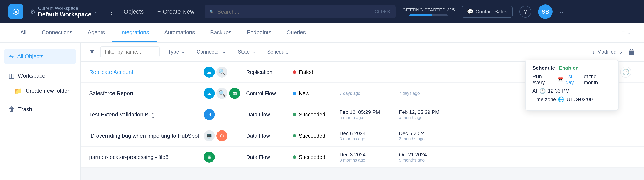 The width and height of the screenshot is (644, 180). I want to click on workspace-sidebar-icon: ◫, so click(12, 76).